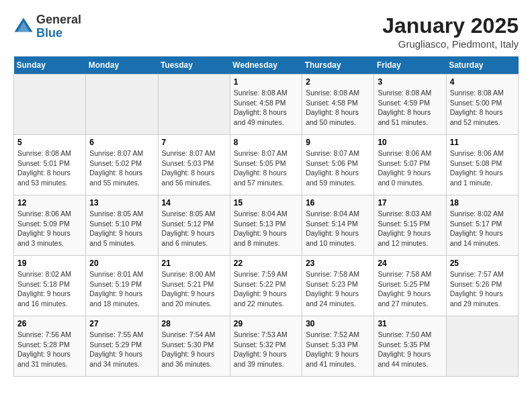 The image size is (532, 411). Describe the element at coordinates (266, 263) in the screenshot. I see `day-number: 22` at that location.